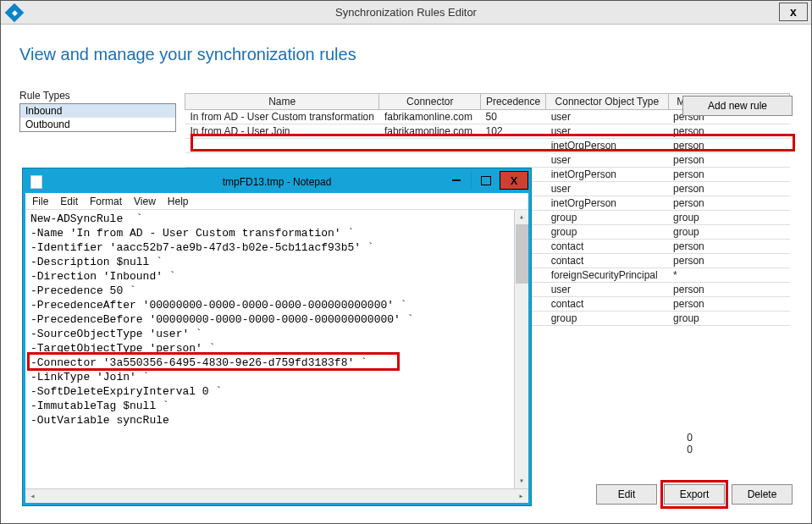 The height and width of the screenshot is (524, 812). What do you see at coordinates (607, 102) in the screenshot?
I see `col-cot: Connector Object Type` at bounding box center [607, 102].